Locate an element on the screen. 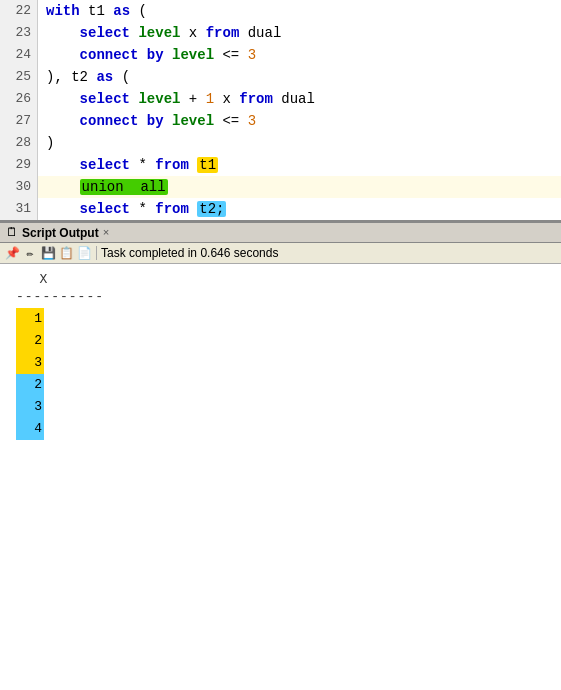 This screenshot has width=561, height=690. script-output-title: Script Output is located at coordinates (60, 233).